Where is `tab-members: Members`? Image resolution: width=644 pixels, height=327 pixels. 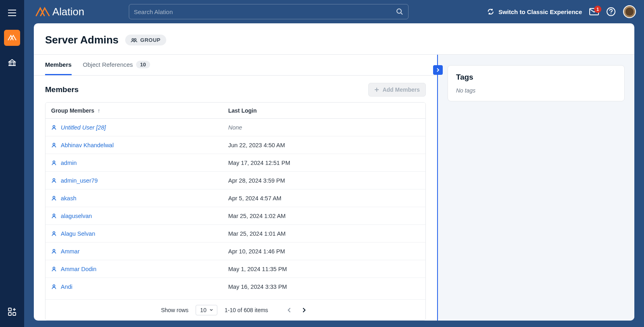 tab-members: Members is located at coordinates (58, 65).